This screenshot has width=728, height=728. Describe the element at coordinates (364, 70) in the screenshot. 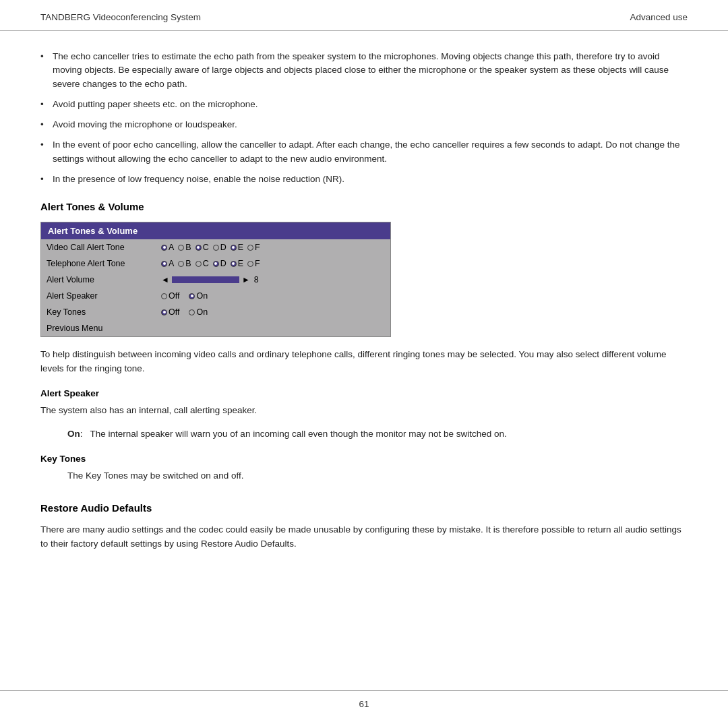

I see `bullet-item-1: The echo canceller tries to estimate the…` at that location.